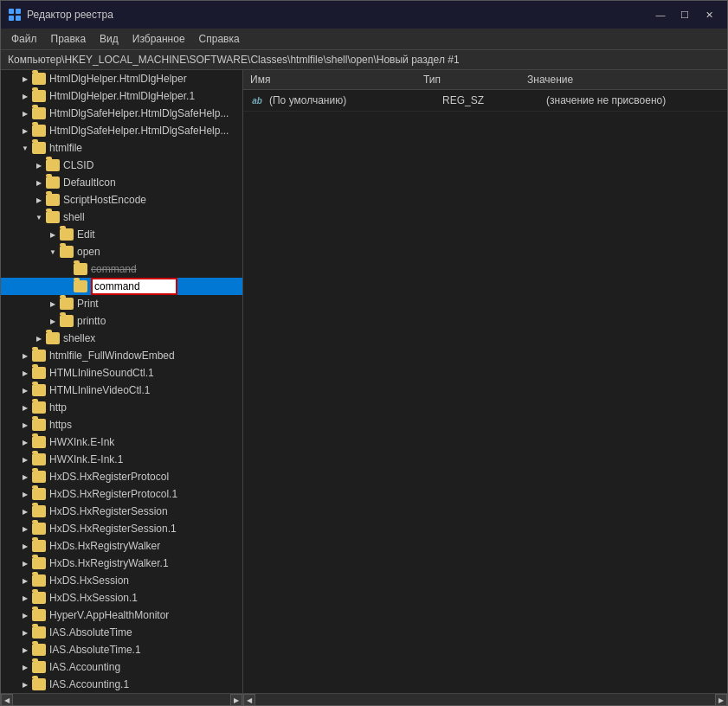 This screenshot has width=728, height=706. What do you see at coordinates (74, 217) in the screenshot?
I see `tree-label: shell` at bounding box center [74, 217].